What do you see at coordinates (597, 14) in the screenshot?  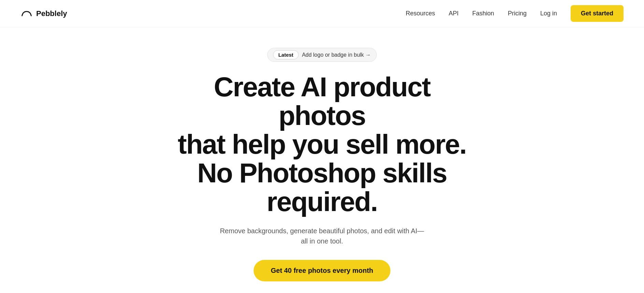 I see `get-started-button: Get started` at bounding box center [597, 14].